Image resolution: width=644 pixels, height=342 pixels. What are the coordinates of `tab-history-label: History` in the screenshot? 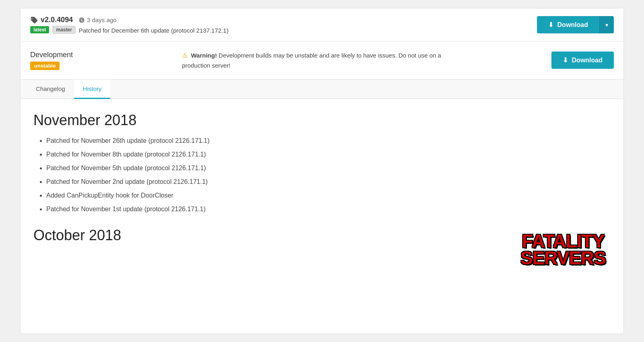 It's located at (93, 89).